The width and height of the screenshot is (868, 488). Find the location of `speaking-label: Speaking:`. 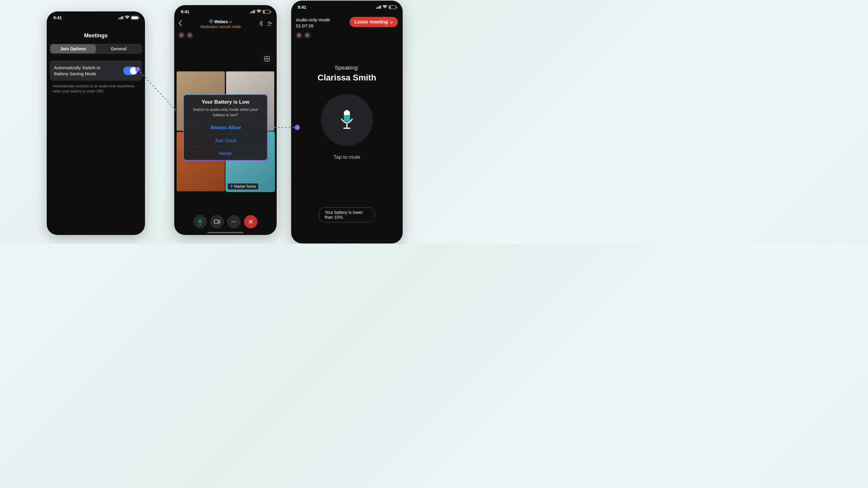

speaking-label: Speaking: is located at coordinates (347, 68).